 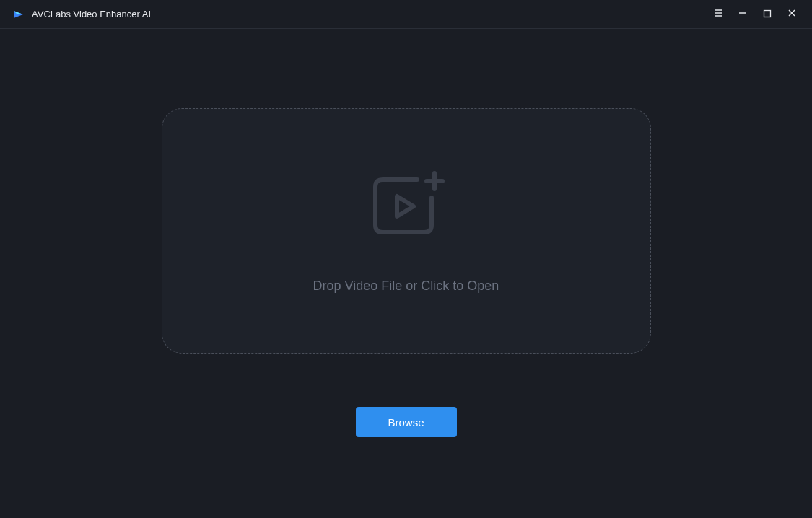 What do you see at coordinates (406, 422) in the screenshot?
I see `browse-button: Browse` at bounding box center [406, 422].